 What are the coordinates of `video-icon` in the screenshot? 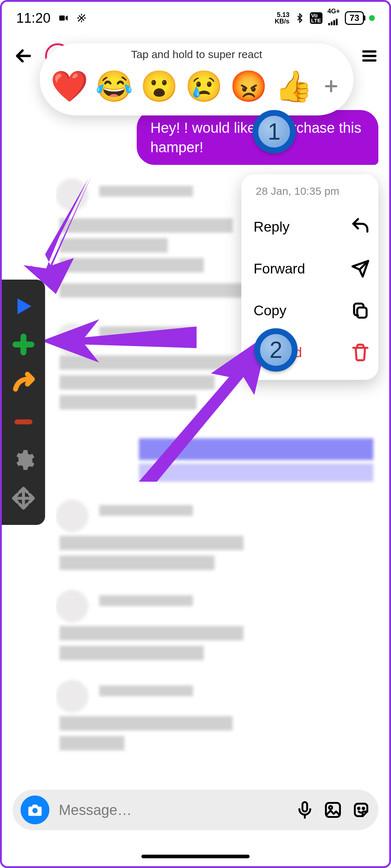 It's located at (63, 18).